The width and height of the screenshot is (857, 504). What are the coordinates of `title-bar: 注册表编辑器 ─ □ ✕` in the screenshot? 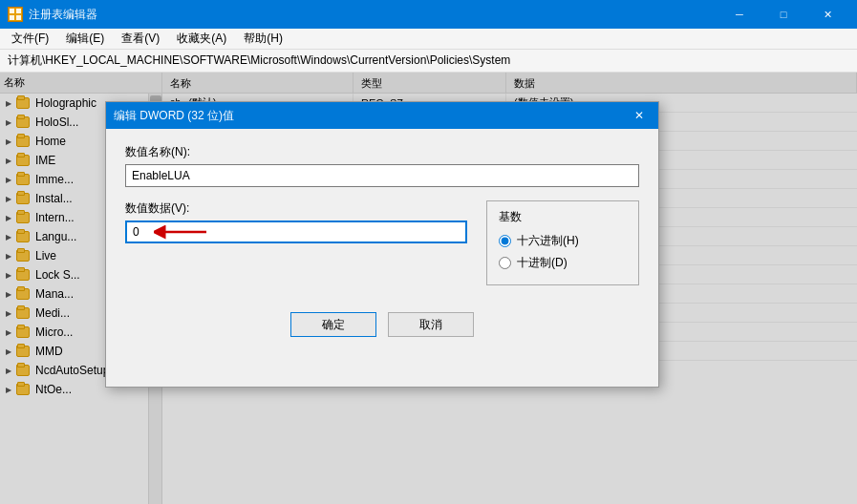 It's located at (428, 14).